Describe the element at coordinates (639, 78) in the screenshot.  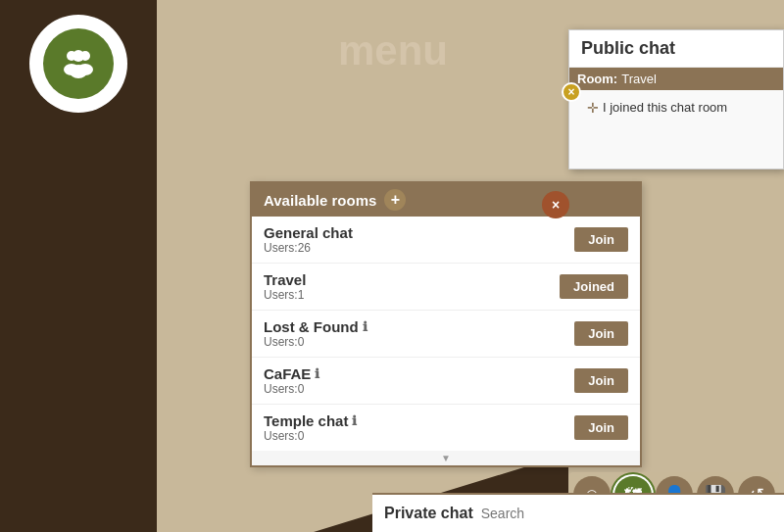
I see `room-name: Travel` at that location.